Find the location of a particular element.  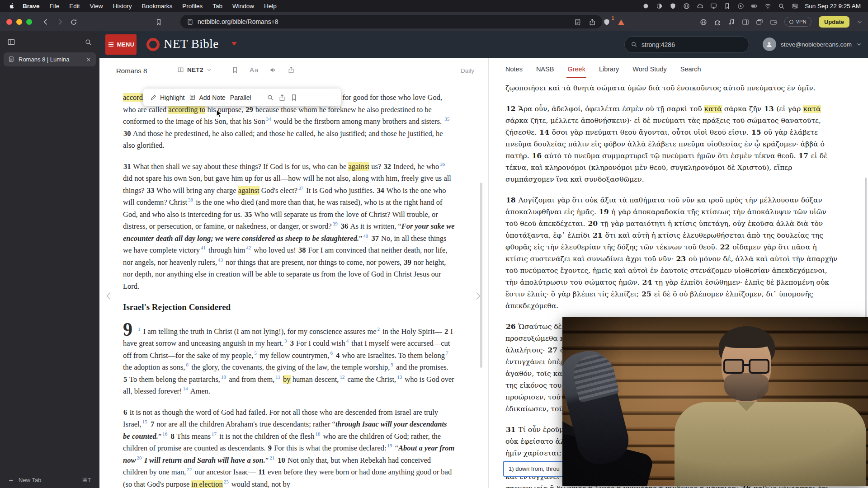

toolbar-search-icon is located at coordinates (270, 98).